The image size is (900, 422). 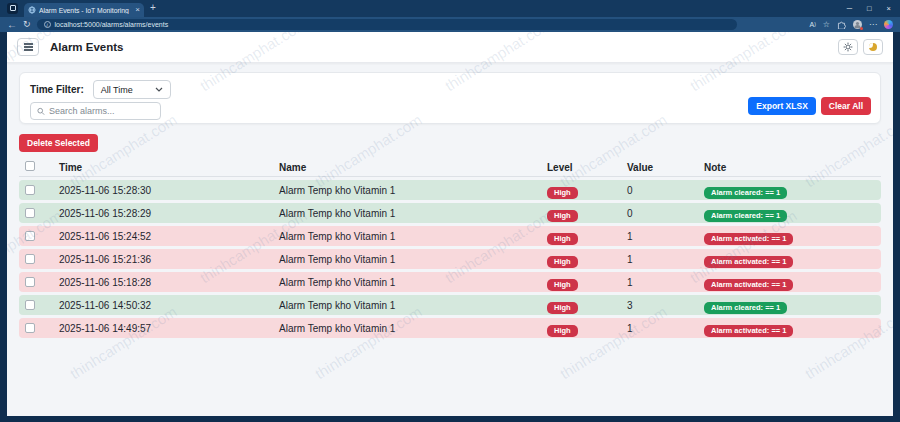 I want to click on tab-favicon-icon, so click(x=32, y=10).